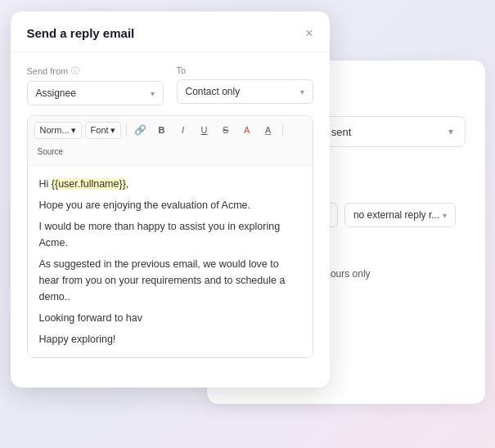 Image resolution: width=495 pixels, height=448 pixels. Describe the element at coordinates (170, 85) in the screenshot. I see `fields-row: Send from ⓘ Assignee ▾ To Contact only ▾` at that location.